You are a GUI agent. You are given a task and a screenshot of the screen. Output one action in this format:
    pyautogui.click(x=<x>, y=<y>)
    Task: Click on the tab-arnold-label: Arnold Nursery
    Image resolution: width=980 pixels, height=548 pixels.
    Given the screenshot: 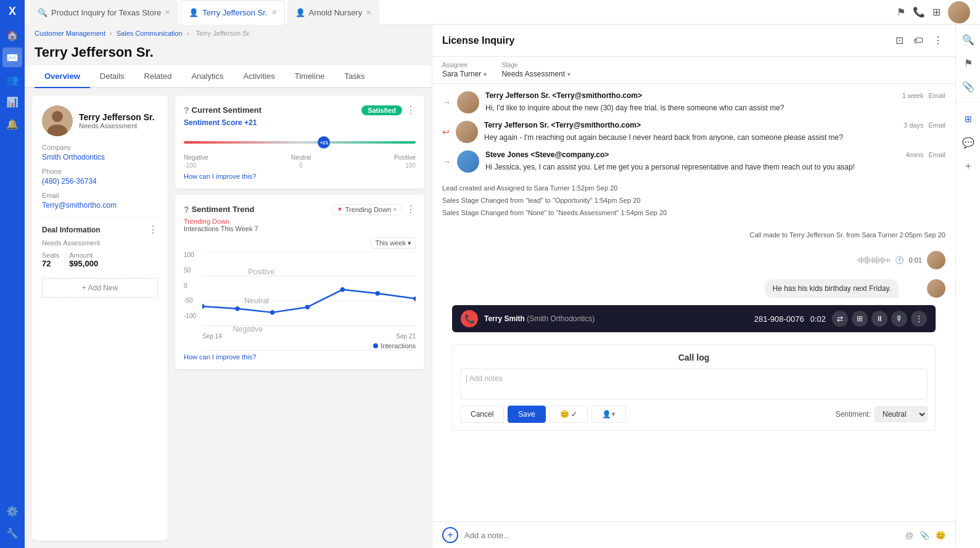 What is the action you would take?
    pyautogui.click(x=336, y=12)
    